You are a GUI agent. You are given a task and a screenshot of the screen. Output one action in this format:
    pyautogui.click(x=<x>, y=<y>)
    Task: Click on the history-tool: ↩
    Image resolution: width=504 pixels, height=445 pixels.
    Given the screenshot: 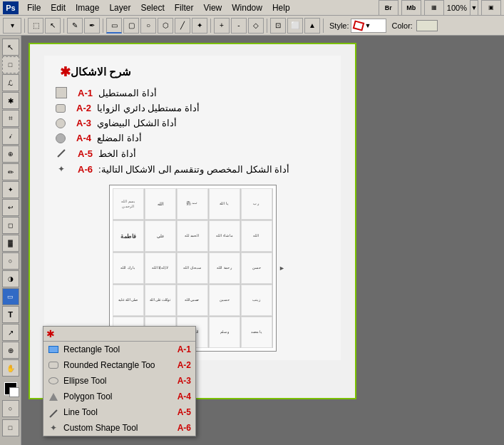 What is the action you would take?
    pyautogui.click(x=11, y=208)
    